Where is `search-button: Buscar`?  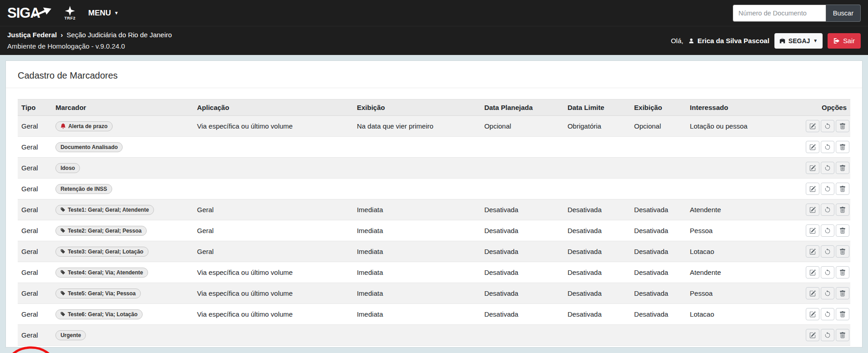 search-button: Buscar is located at coordinates (843, 13).